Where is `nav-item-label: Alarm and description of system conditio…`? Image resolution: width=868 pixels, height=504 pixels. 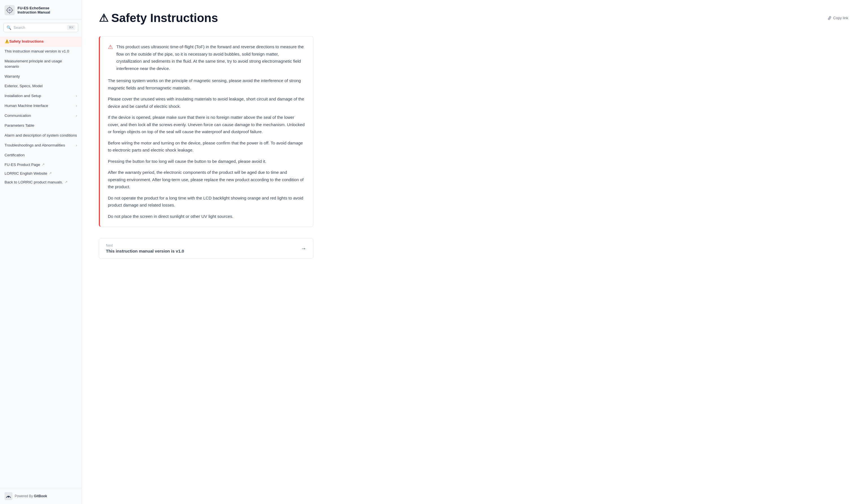 nav-item-label: Alarm and description of system conditio… is located at coordinates (41, 136).